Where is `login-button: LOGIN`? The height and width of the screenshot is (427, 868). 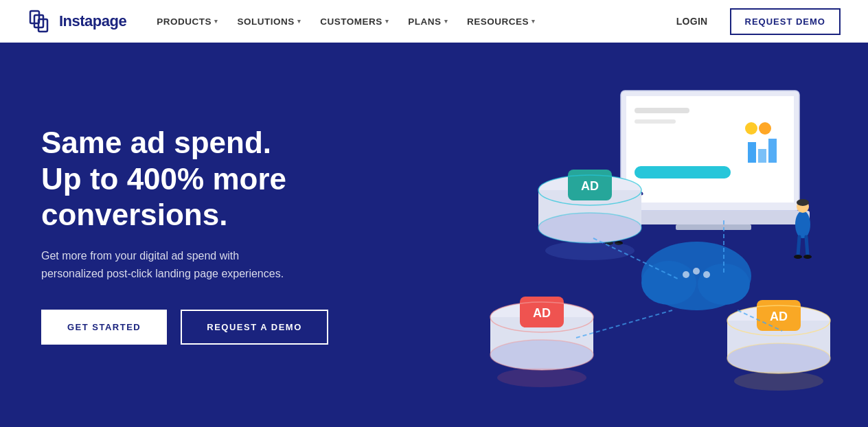
login-button: LOGIN is located at coordinates (692, 21).